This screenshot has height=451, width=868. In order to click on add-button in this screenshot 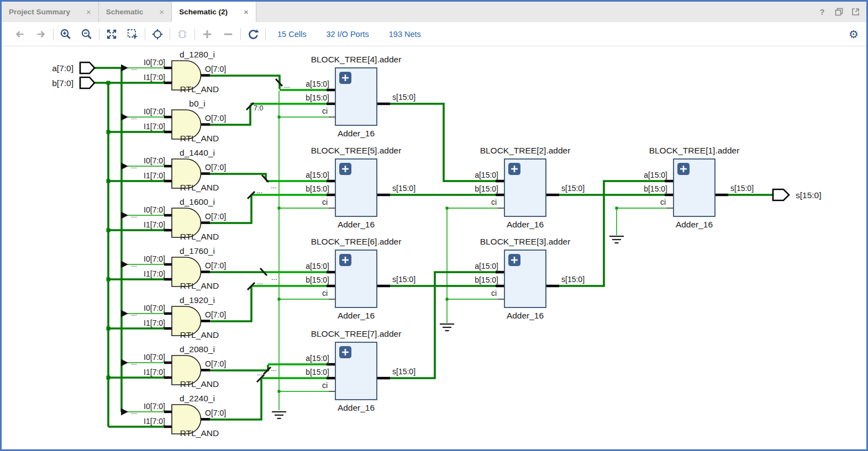, I will do `click(207, 34)`.